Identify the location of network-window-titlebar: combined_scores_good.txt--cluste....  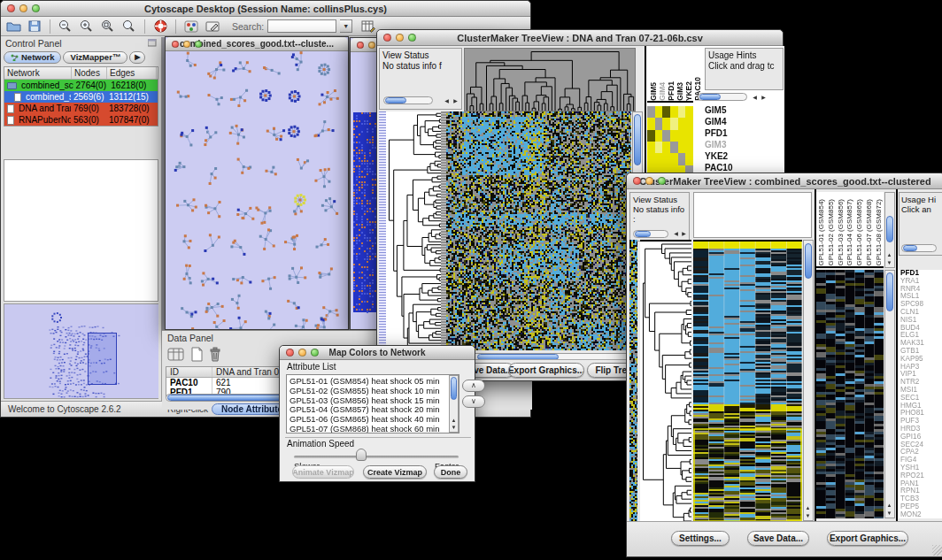
(257, 44).